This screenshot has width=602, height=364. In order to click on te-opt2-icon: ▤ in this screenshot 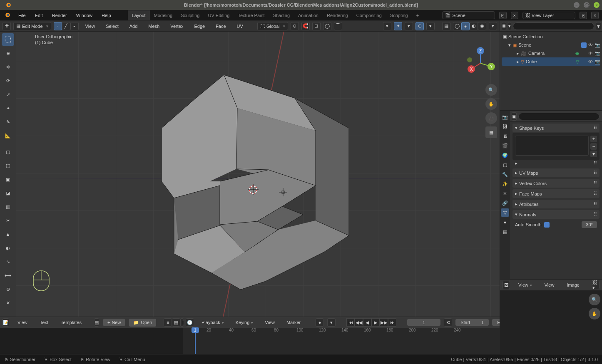, I will do `click(176, 322)`.